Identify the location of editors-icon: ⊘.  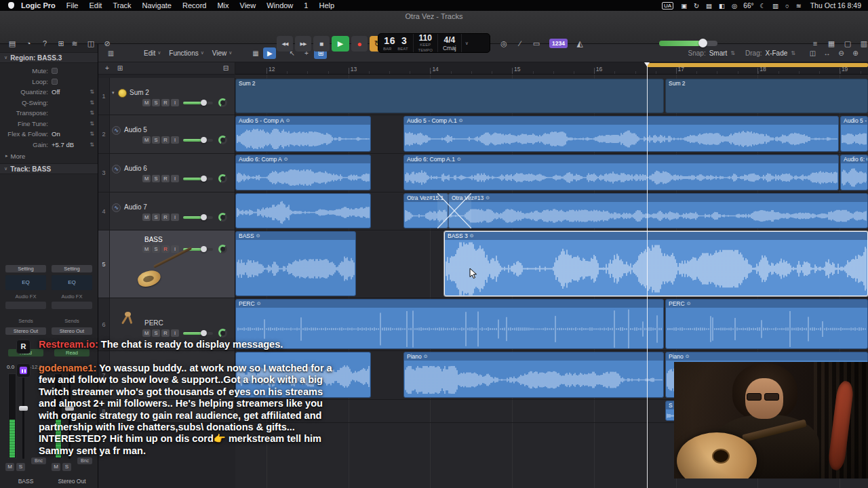
(107, 43).